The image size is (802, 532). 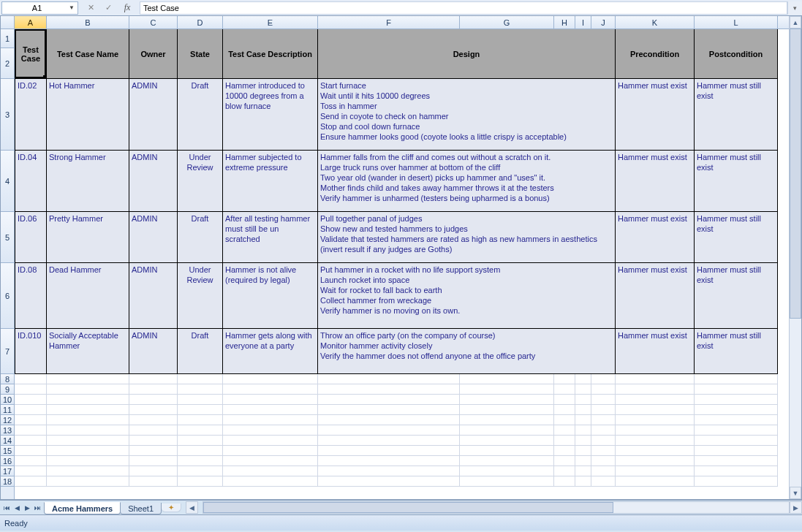 I want to click on row-header-18: 18, so click(x=7, y=482).